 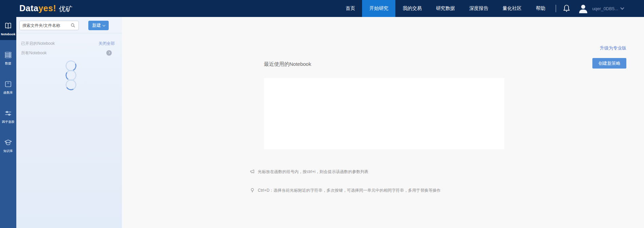 I want to click on top-navbar: Datayes! 优矿 首页 开始研究 我的交易 研究数据 深度报告 量化社区 …, so click(x=322, y=8).